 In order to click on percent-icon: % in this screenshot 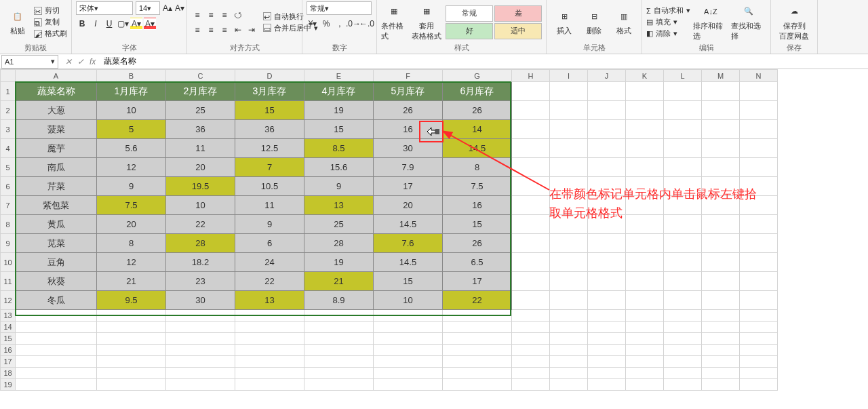, I will do `click(326, 24)`.